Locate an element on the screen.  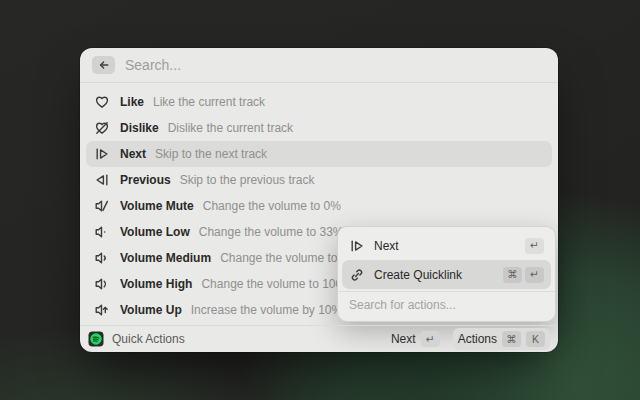
actions-menu-button: Actions ⌘ K is located at coordinates (502, 339).